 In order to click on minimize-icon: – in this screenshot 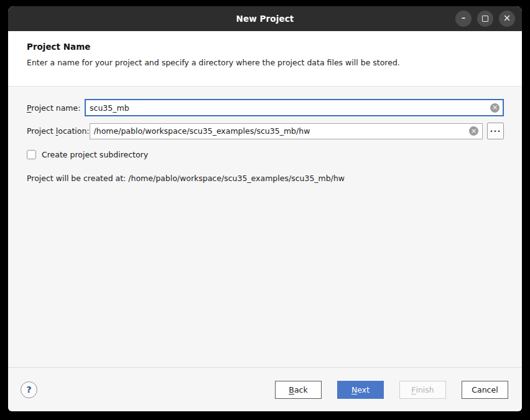, I will do `click(464, 17)`.